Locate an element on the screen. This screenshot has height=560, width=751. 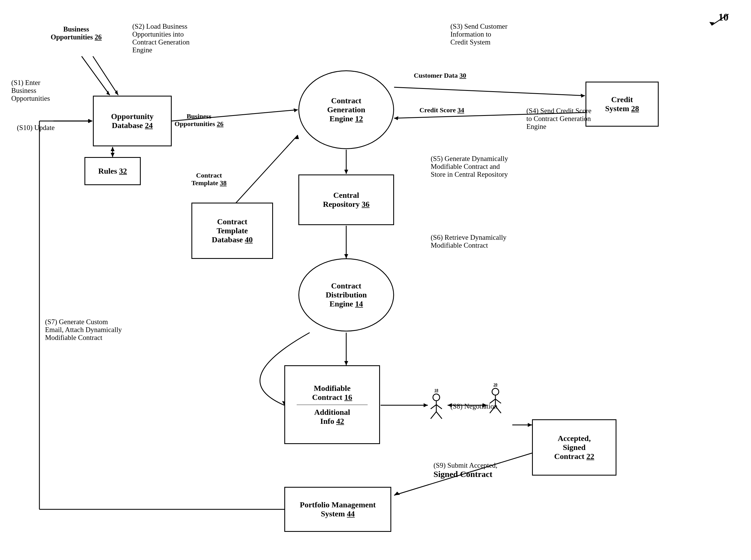
modifiable-contract-box: ModifiableContract 16 AdditionalInfo 42 is located at coordinates (332, 405).